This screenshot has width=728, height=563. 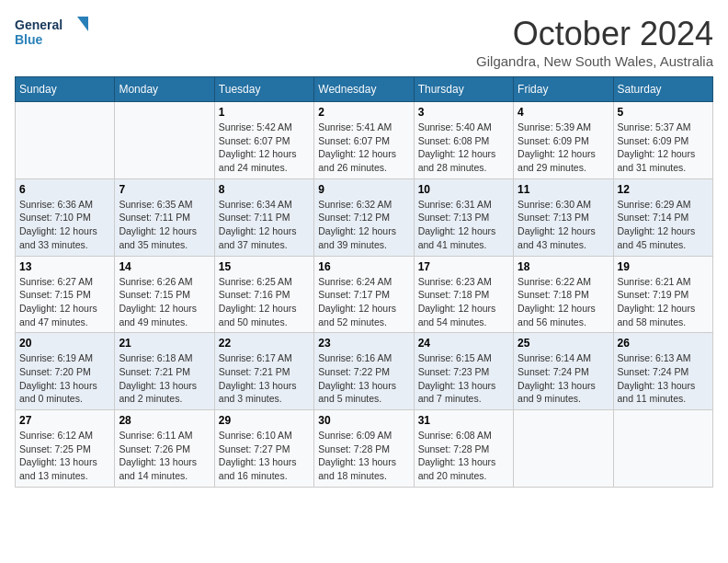 What do you see at coordinates (595, 42) in the screenshot?
I see `title-block: October 2024 Gilgandra, New South Wales,…` at bounding box center [595, 42].